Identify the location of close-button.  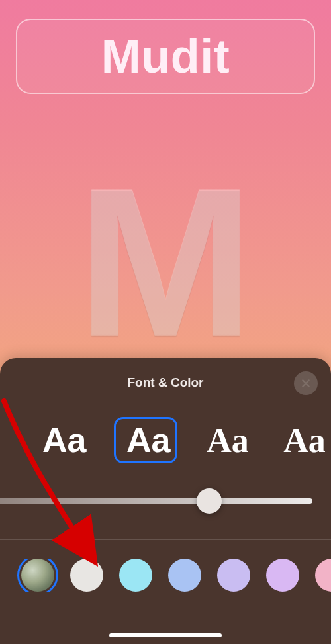
(306, 383).